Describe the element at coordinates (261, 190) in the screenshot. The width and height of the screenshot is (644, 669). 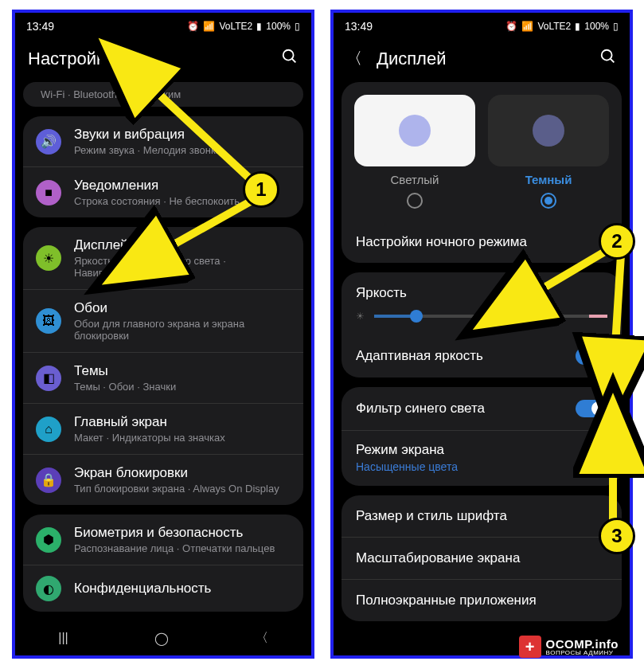
I see `marker-1: 1` at that location.